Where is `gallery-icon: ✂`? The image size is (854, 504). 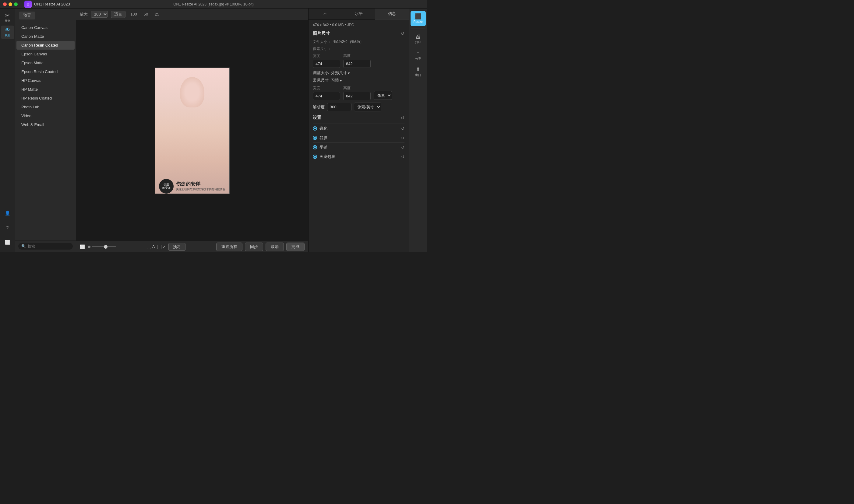
gallery-icon: ✂ is located at coordinates (7, 16).